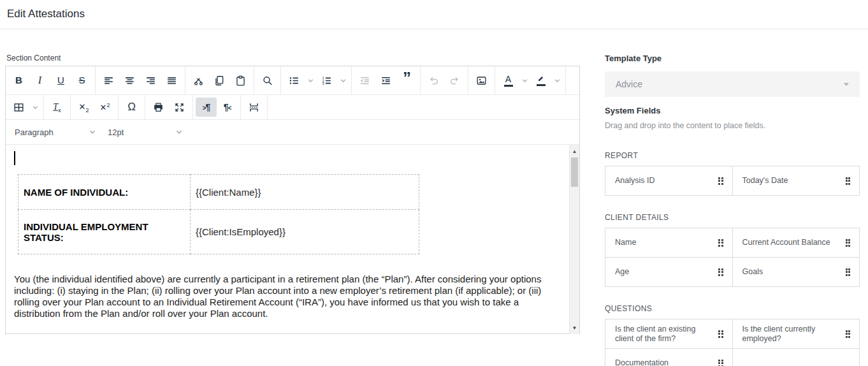  What do you see at coordinates (732, 156) in the screenshot?
I see `field-section-title: REPORT` at bounding box center [732, 156].